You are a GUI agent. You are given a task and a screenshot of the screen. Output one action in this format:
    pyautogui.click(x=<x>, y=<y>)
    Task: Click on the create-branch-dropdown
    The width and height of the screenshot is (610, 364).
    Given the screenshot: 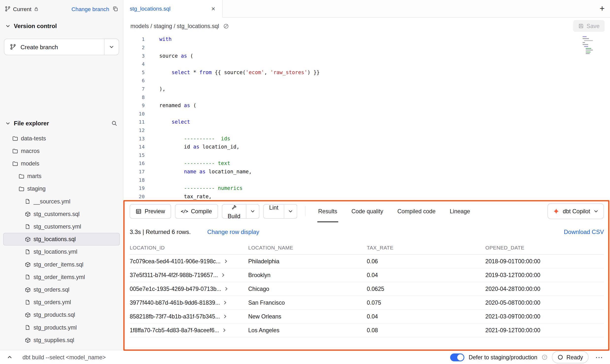 What is the action you would take?
    pyautogui.click(x=111, y=47)
    